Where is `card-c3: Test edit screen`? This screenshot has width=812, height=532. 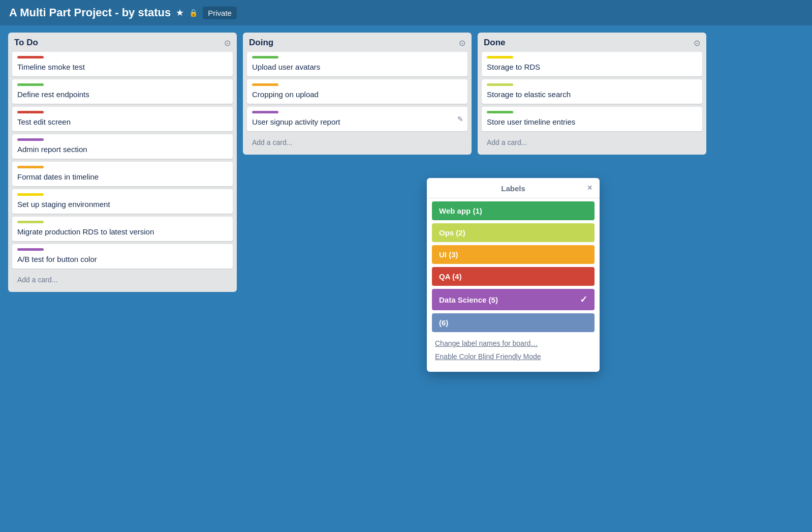 card-c3: Test edit screen is located at coordinates (122, 119).